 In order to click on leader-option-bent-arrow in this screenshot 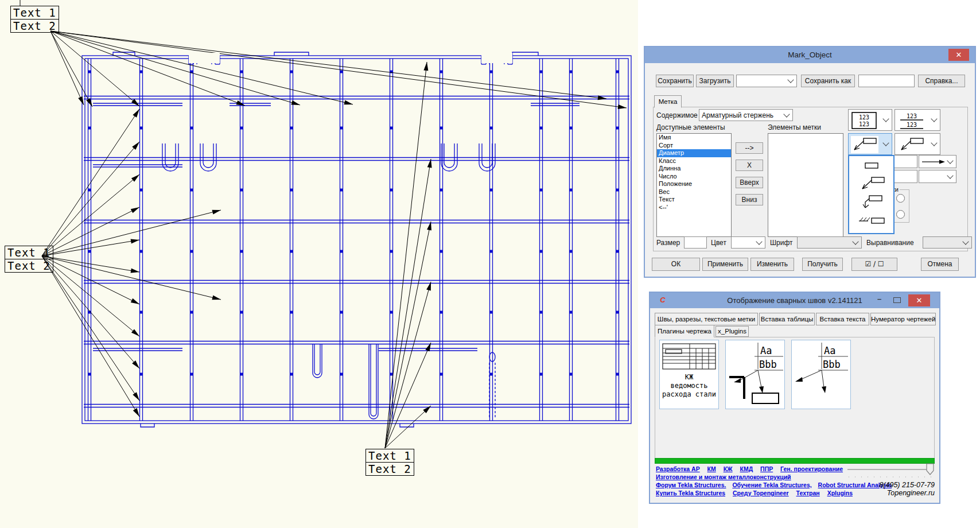, I will do `click(871, 202)`.